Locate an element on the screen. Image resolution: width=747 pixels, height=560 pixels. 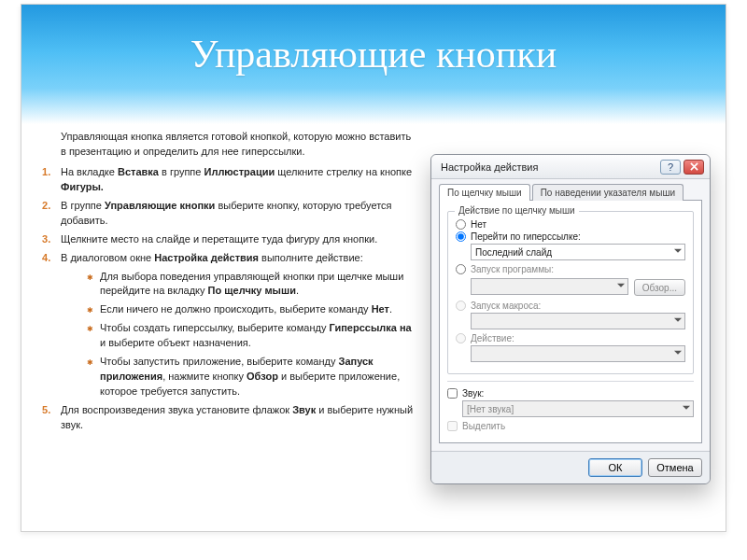
check-sound-input is located at coordinates (452, 394).